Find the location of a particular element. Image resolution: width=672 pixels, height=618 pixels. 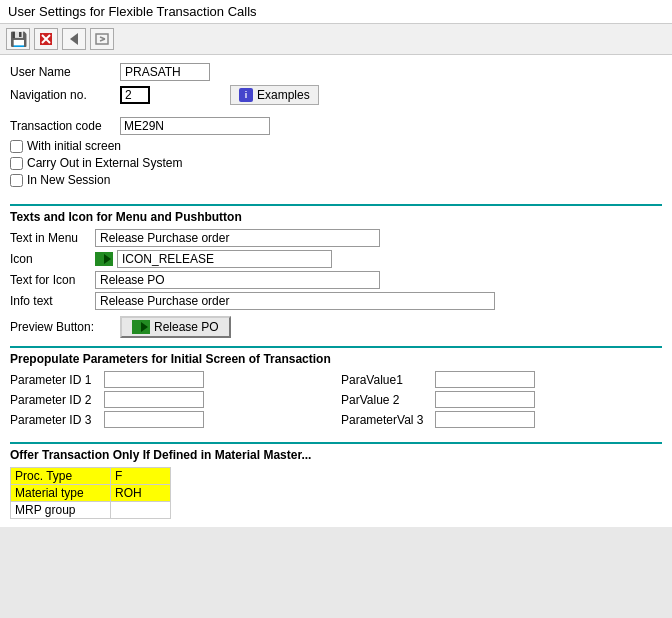

table-cell-label: MRP group is located at coordinates (61, 510).